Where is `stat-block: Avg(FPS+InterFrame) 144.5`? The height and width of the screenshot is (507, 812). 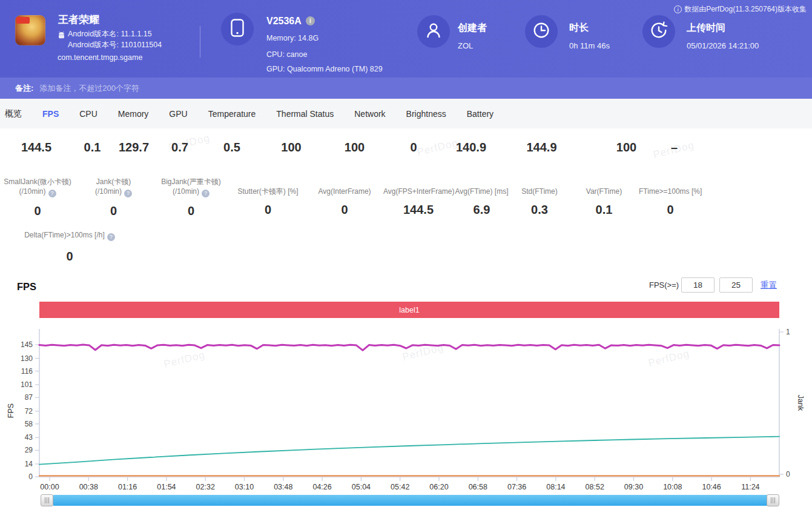
stat-block: Avg(FPS+InterFrame) 144.5 is located at coordinates (418, 198).